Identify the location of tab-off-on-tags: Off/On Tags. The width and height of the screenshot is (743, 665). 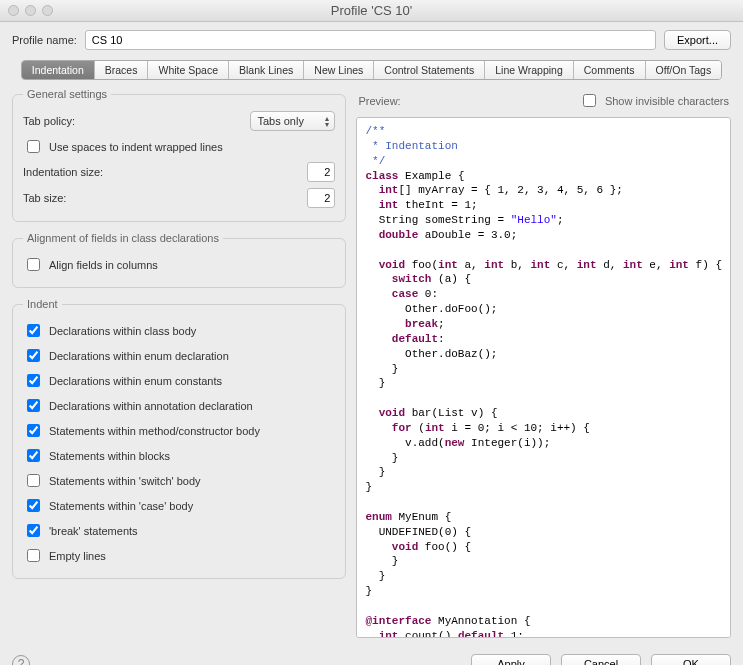
(684, 70).